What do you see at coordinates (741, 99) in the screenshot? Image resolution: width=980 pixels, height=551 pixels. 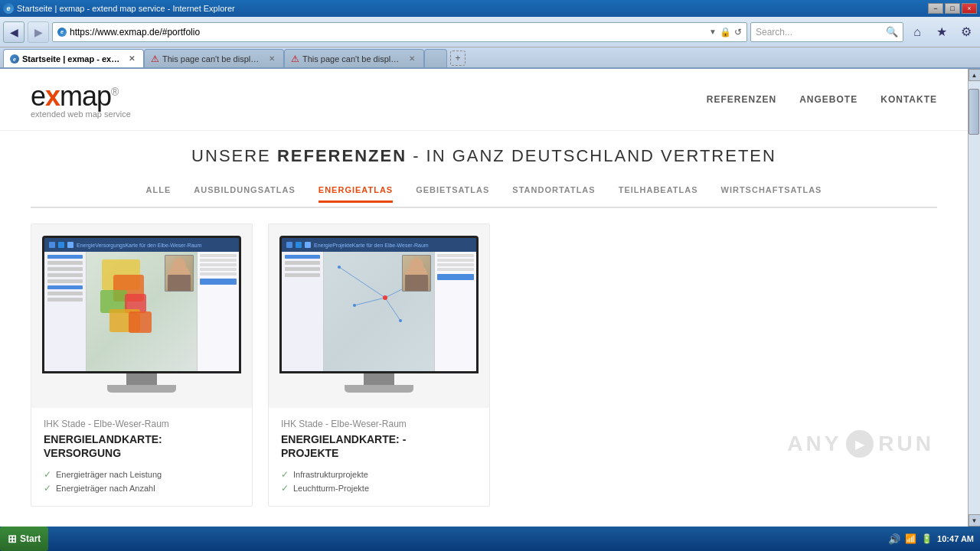 I see `nav-referenzen: REFERENZEN` at bounding box center [741, 99].